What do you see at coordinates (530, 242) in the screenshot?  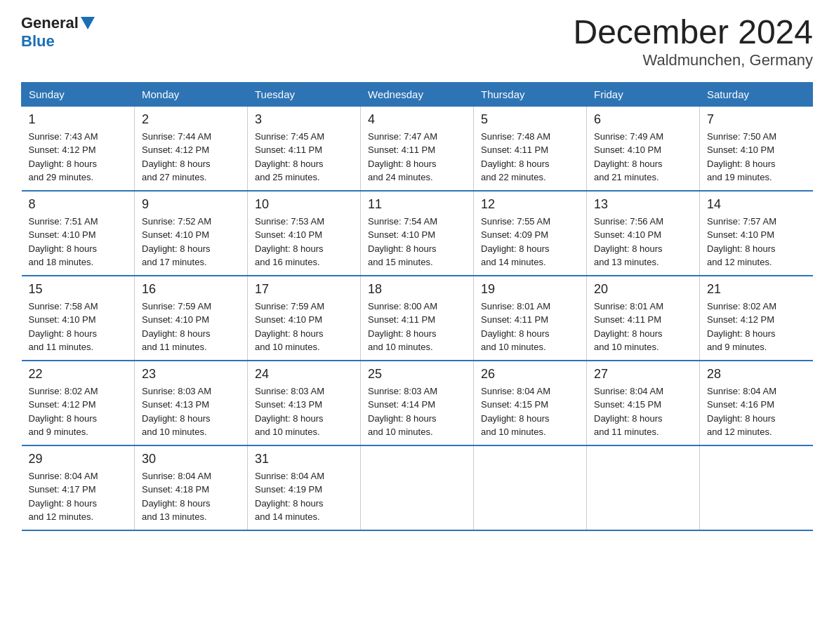 I see `day-info: Sunrise: 7:55 AM Sunset: 4:09 PM Dayligh…` at bounding box center [530, 242].